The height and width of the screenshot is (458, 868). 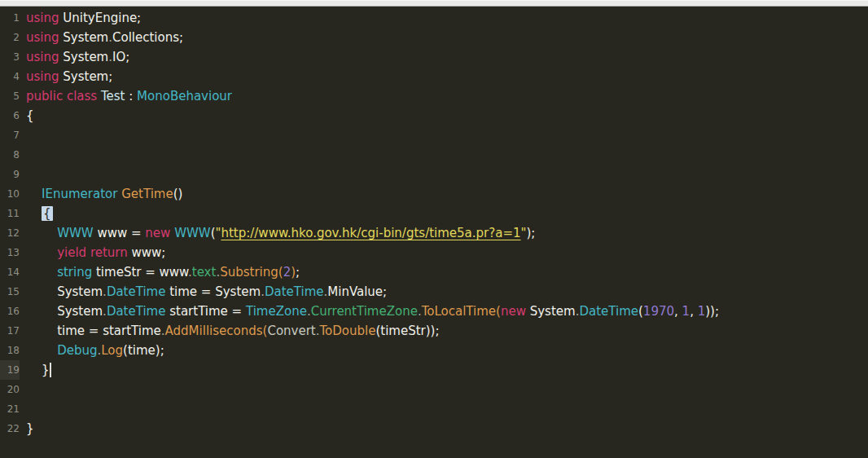 I want to click on code-line: 10 IEnumerator GetTime(), so click(x=434, y=194).